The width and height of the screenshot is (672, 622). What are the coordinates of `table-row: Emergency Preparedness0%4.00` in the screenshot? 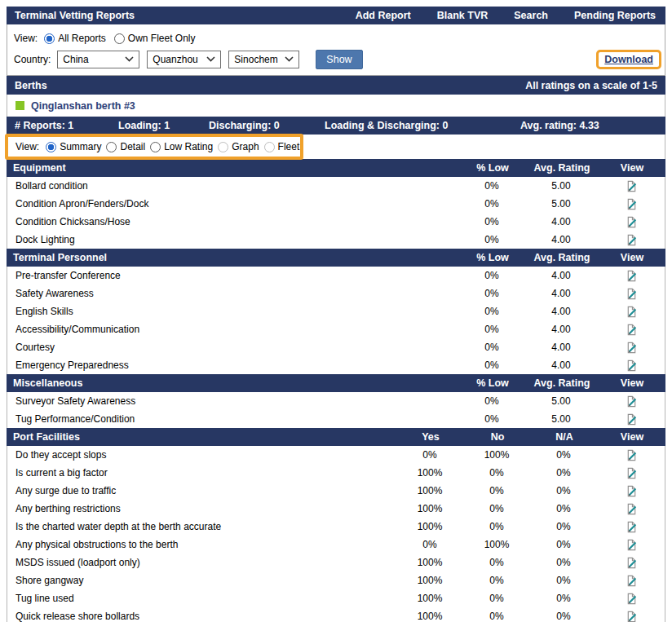 It's located at (336, 365).